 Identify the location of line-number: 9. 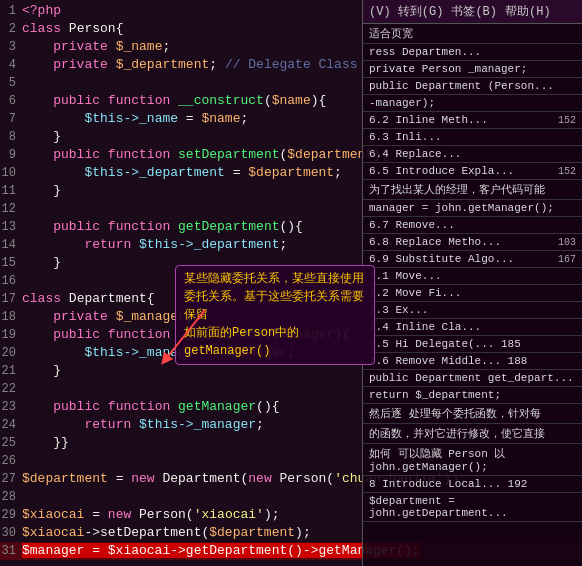
(11, 155).